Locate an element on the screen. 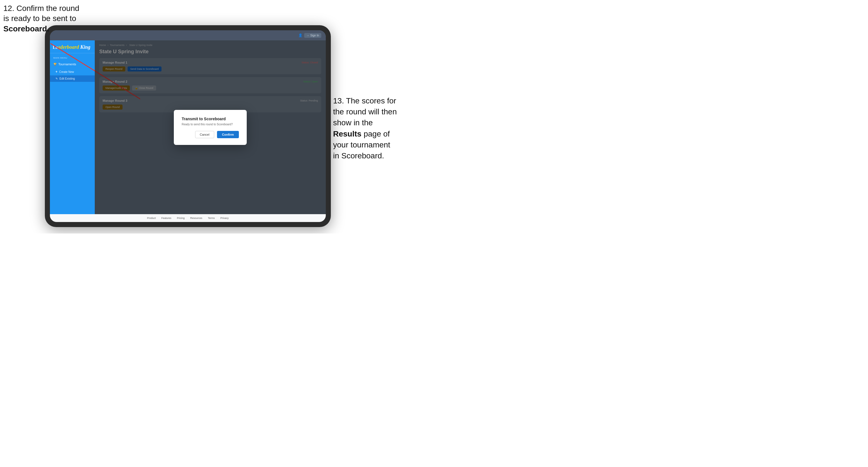 Image resolution: width=868 pixels, height=467 pixels. sidebar-item-create-new: + Create New is located at coordinates (72, 72).